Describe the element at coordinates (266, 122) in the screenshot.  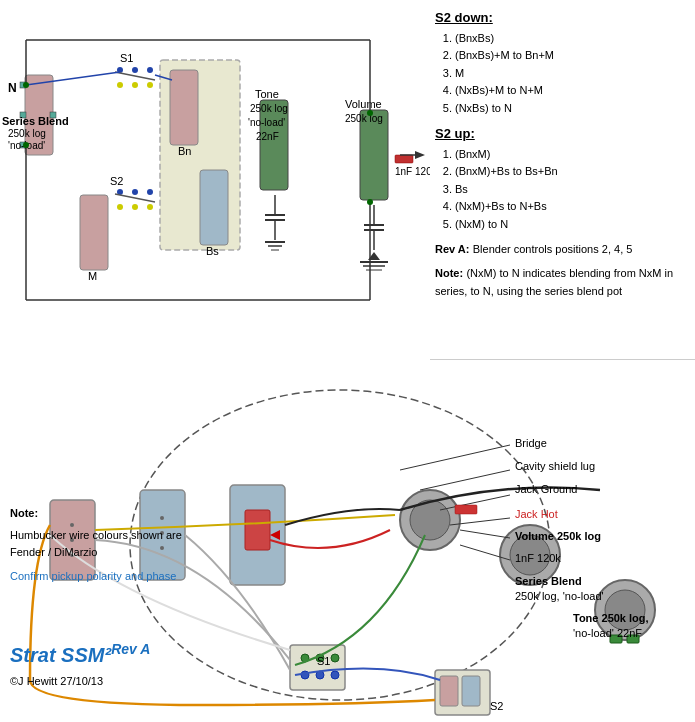
I see `svg-text: 'no-load'` at that location.